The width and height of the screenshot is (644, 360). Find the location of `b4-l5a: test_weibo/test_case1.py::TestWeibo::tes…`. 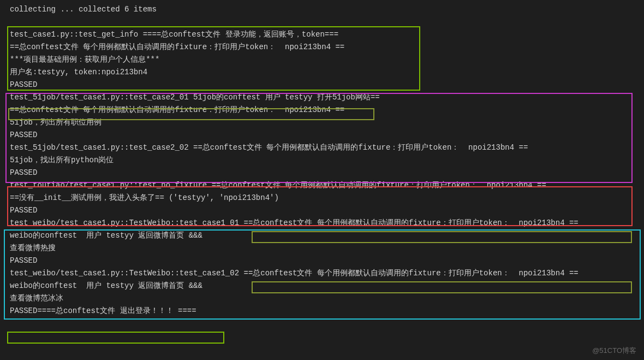

b4-l5a: test_weibo/test_case1.py::TestWeibo::tes… is located at coordinates (127, 273).